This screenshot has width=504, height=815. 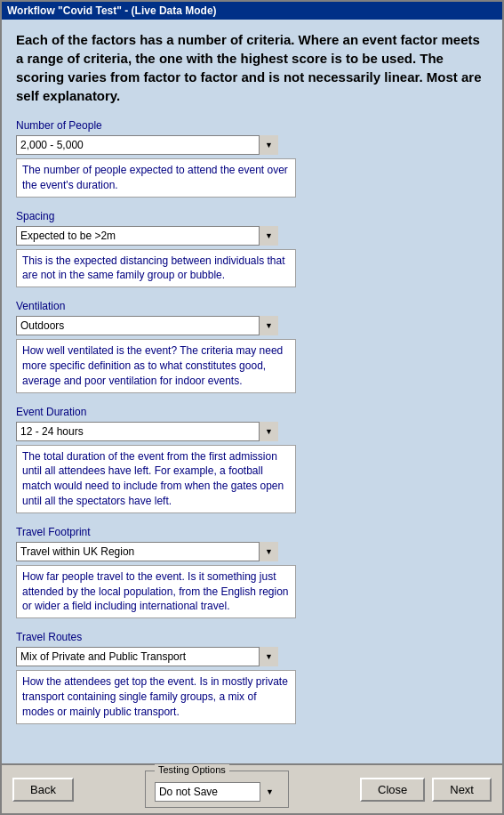 What do you see at coordinates (156, 479) in the screenshot?
I see `field-description-event-duration: The total duration of the event from the…` at bounding box center [156, 479].